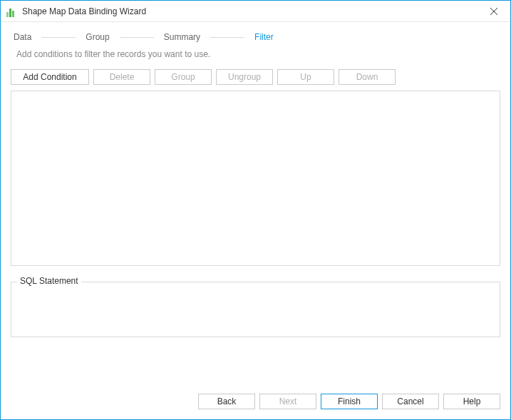 This screenshot has width=511, height=420. What do you see at coordinates (494, 11) in the screenshot?
I see `close-icon` at bounding box center [494, 11].